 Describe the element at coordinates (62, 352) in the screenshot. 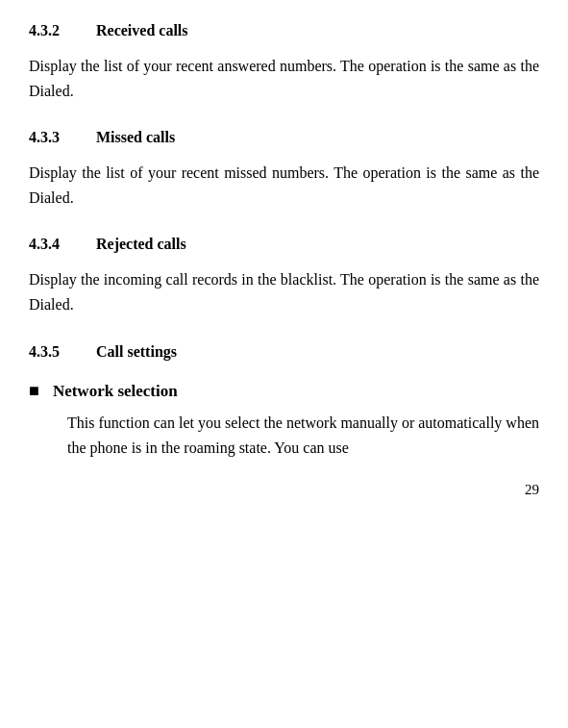

I see `section-number-4-3-5: 4.3.5` at that location.